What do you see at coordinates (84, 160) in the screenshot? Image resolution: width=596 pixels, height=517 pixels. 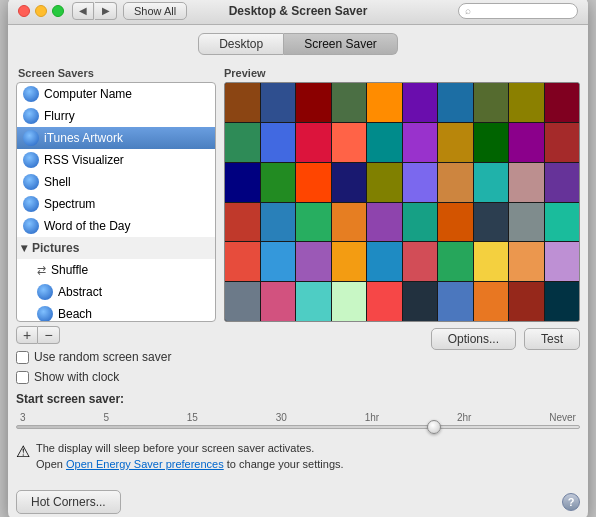 I see `item-label: RSS Visualizer` at bounding box center [84, 160].